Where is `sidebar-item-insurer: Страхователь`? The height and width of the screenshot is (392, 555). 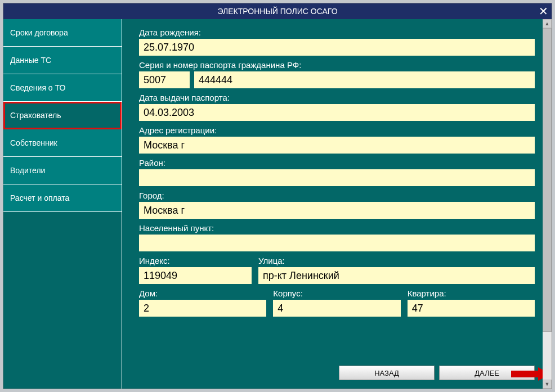 sidebar-item-insurer: Страхователь is located at coordinates (62, 116).